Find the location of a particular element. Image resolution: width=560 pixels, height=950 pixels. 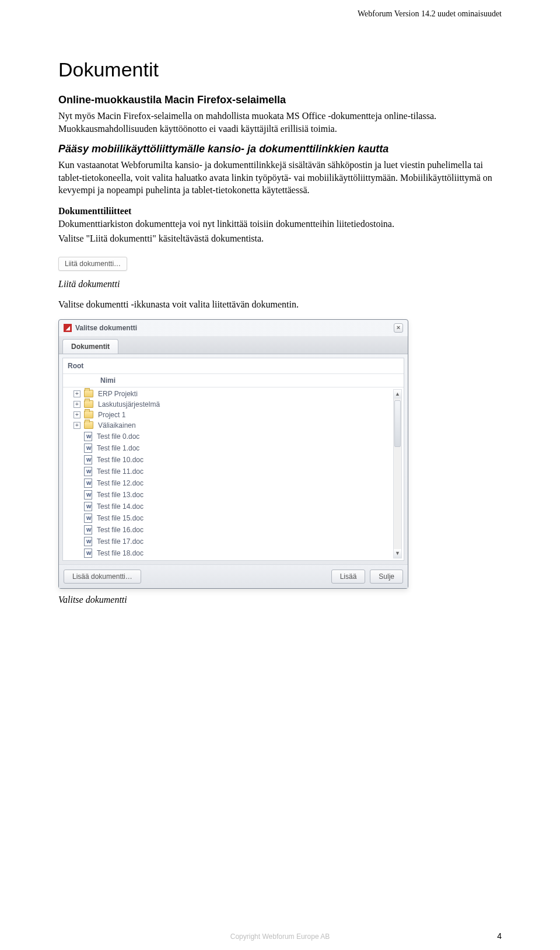

scrollbar: ▲ ▼ is located at coordinates (398, 474).